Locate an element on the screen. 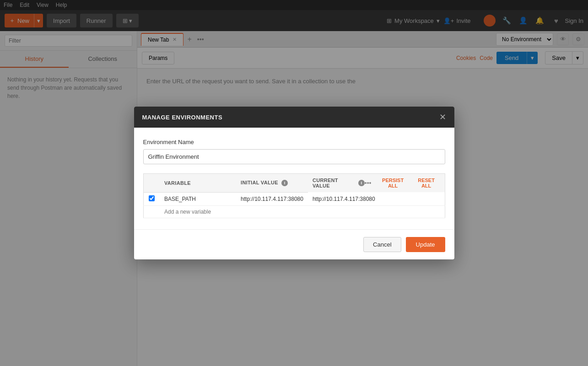  env-name-label: Environment Name is located at coordinates (294, 142).